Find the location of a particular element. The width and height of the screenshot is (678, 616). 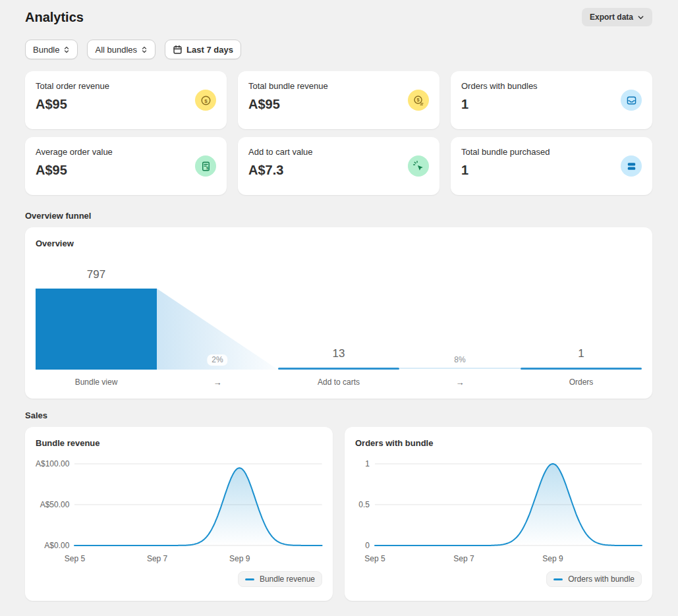

filter-type-select: Bundle is located at coordinates (51, 49).